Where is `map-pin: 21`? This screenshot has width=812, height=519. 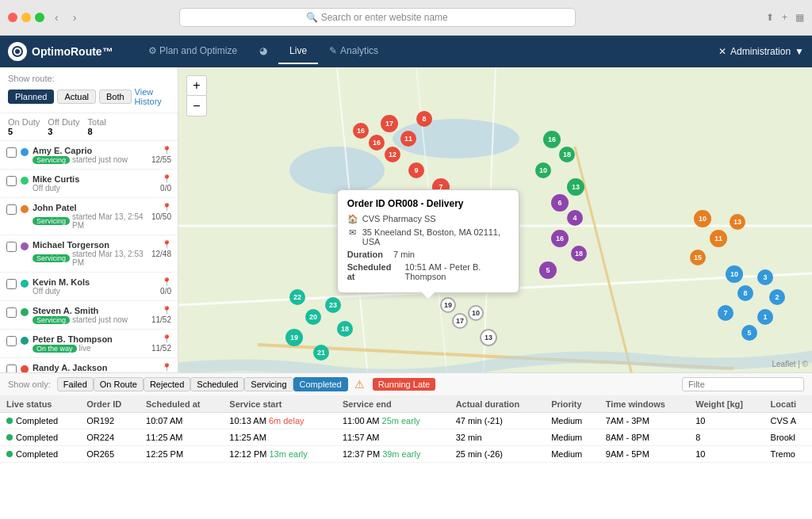 map-pin: 21 is located at coordinates (321, 353).